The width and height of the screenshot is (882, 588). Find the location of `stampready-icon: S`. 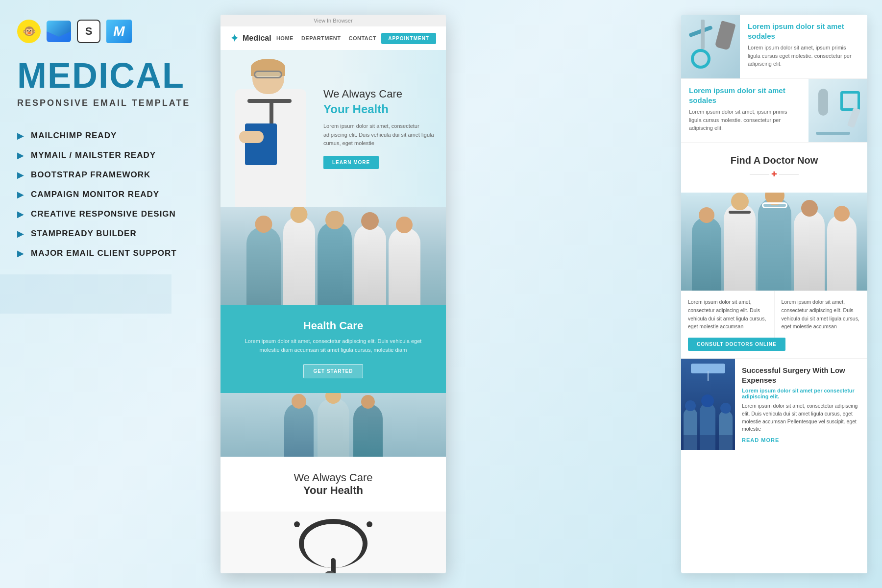

stampready-icon: S is located at coordinates (89, 31).